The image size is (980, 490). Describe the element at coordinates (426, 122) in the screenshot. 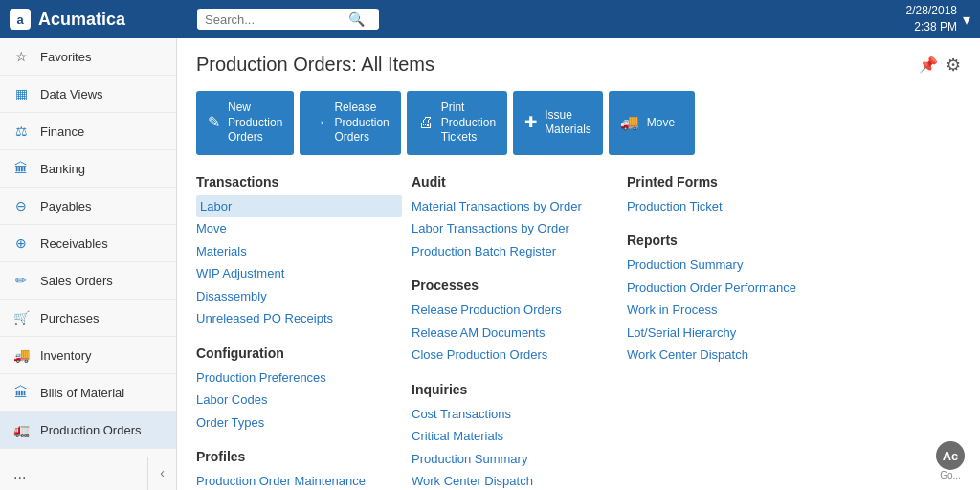

I see `print-icon: 🖨` at that location.